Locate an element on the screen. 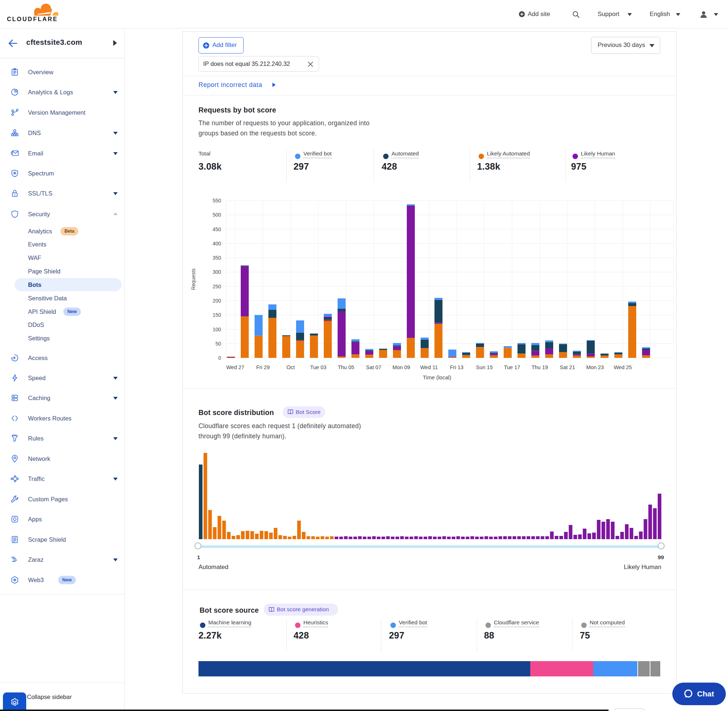 The image size is (728, 711). svg-text: 550 is located at coordinates (217, 201).